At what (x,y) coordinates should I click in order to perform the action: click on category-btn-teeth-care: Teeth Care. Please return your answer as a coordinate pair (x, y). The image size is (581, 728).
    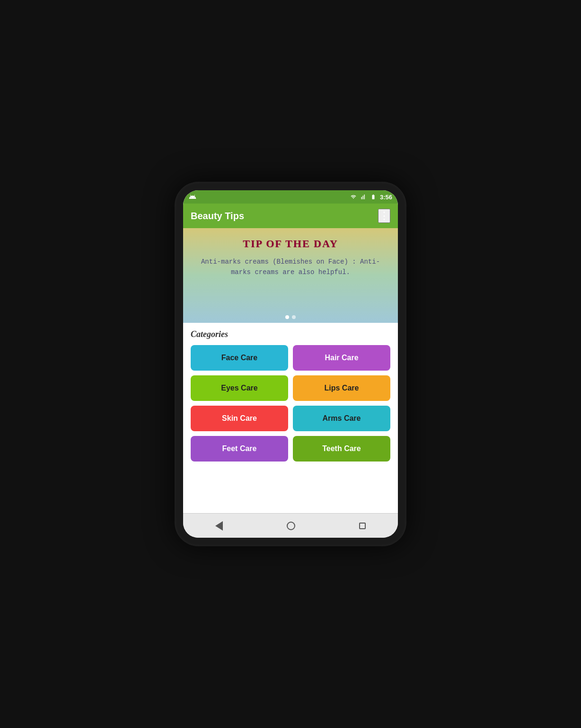
    Looking at the image, I should click on (342, 449).